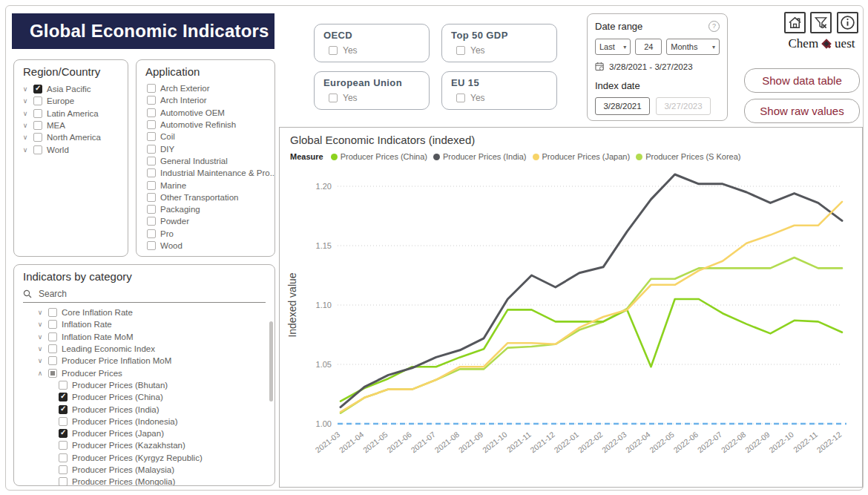 This screenshot has width=868, height=495. Describe the element at coordinates (821, 22) in the screenshot. I see `clear-filters-button` at that location.